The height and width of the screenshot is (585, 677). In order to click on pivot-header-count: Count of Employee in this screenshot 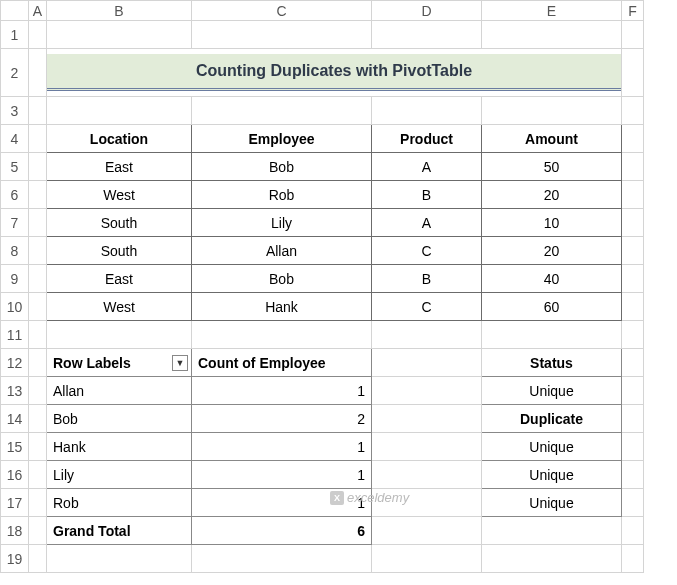, I will do `click(282, 363)`.